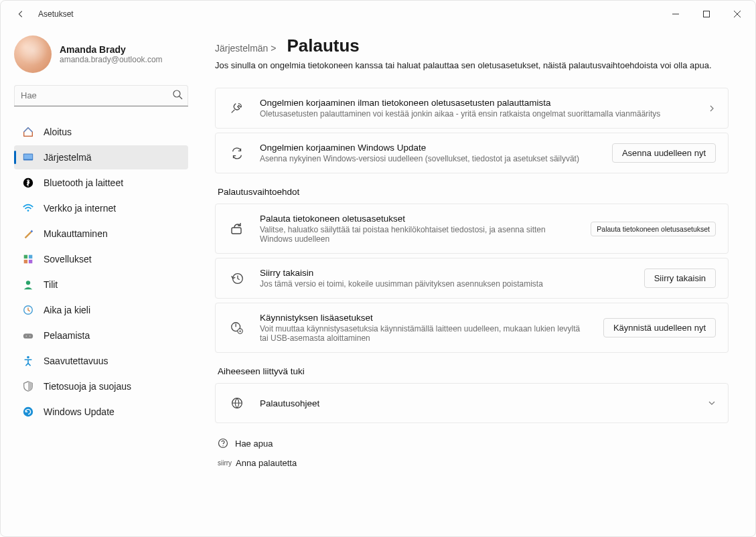 The image size is (756, 537). Describe the element at coordinates (67, 310) in the screenshot. I see `nav-label: Aika ja kieli` at that location.